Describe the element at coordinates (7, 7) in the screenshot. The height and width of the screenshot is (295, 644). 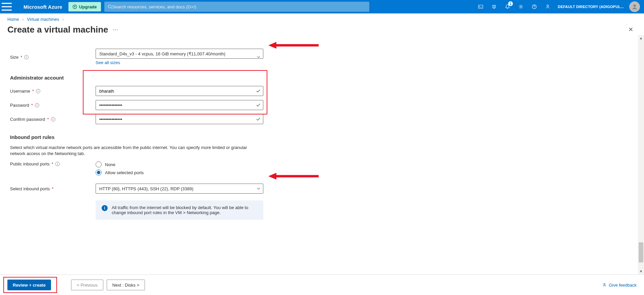
I see `hamburger-icon` at that location.